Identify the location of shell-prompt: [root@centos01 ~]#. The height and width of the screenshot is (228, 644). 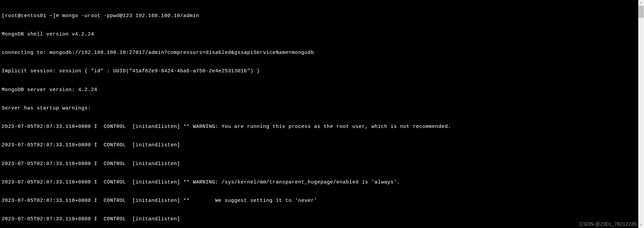
(30, 16).